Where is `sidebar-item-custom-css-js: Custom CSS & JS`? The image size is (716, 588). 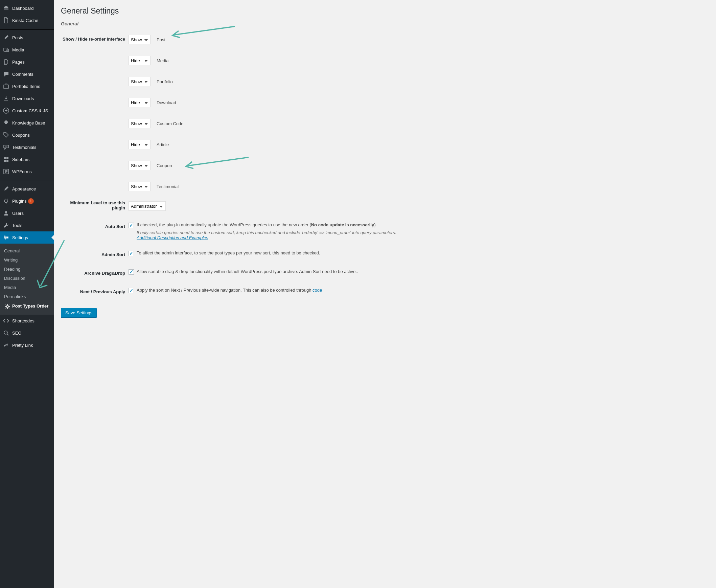
sidebar-item-custom-css-js: Custom CSS & JS is located at coordinates (27, 111).